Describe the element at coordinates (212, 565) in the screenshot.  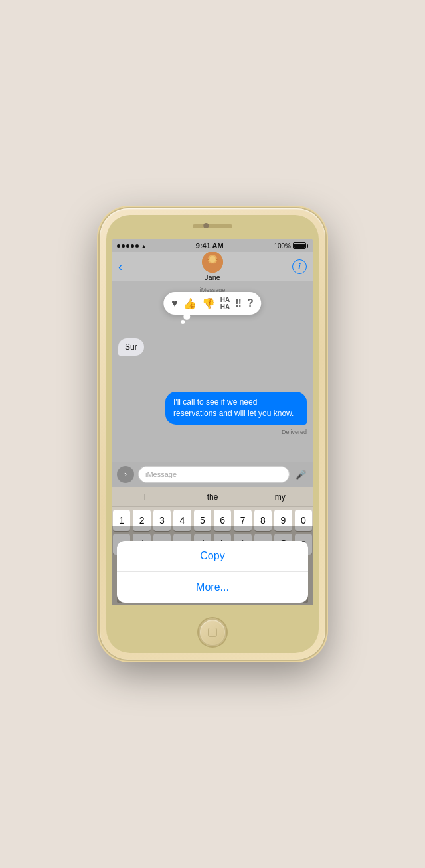
I see `context-menu-overlay: Copy More...` at that location.